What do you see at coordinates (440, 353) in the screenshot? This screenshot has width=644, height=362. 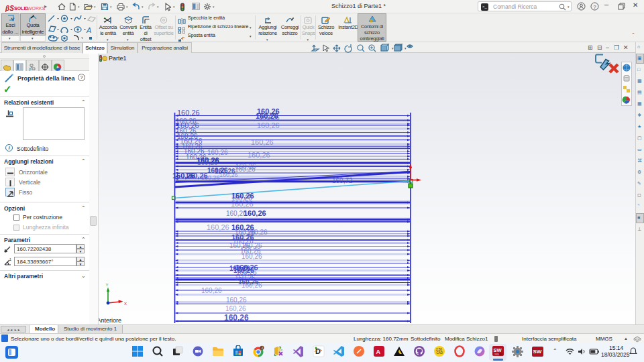 I see `svg-text: CAD` at bounding box center [440, 353].